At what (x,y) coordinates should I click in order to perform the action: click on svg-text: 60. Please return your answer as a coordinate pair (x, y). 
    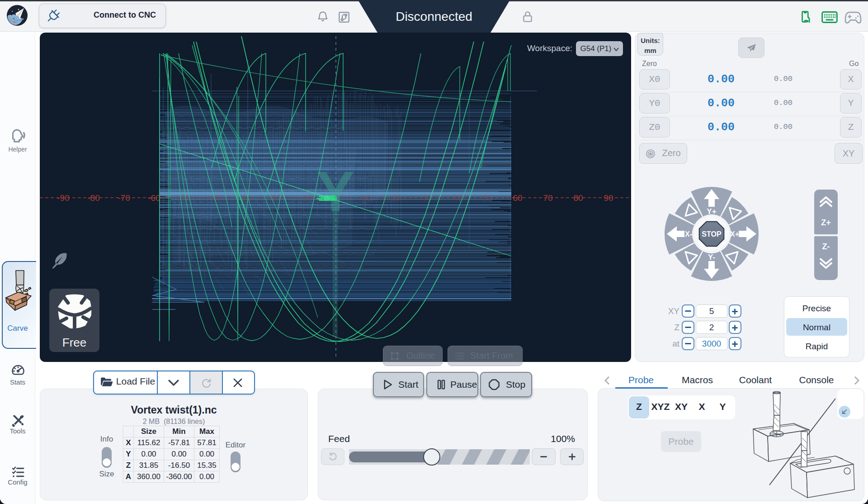
    Looking at the image, I should click on (517, 198).